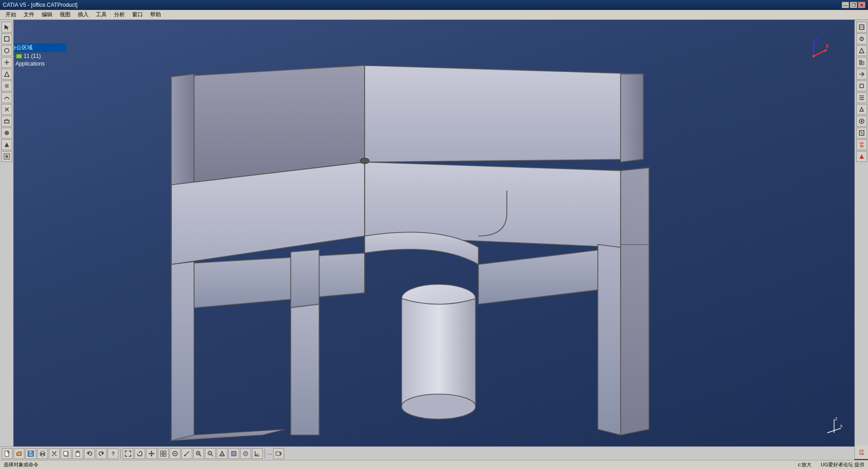  What do you see at coordinates (187, 454) in the screenshot?
I see `btn-measure` at bounding box center [187, 454].